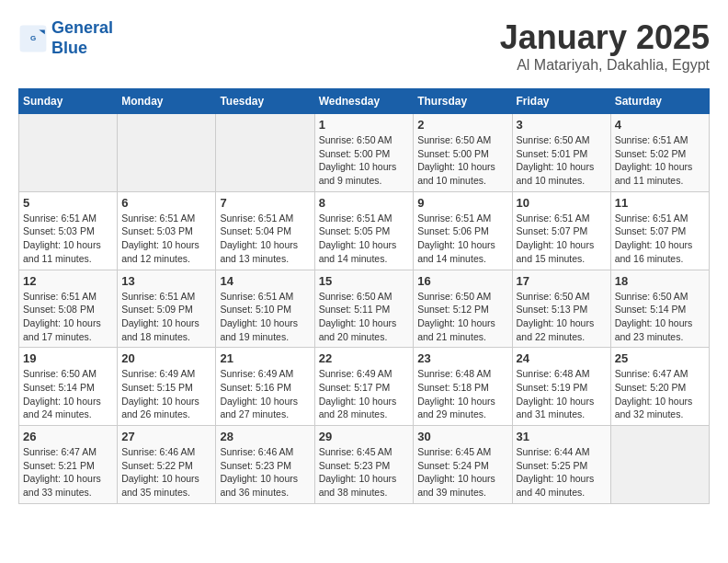  I want to click on day-info: Sunrise: 6:51 AM Sunset: 5:10 PM Dayligh…, so click(265, 316).